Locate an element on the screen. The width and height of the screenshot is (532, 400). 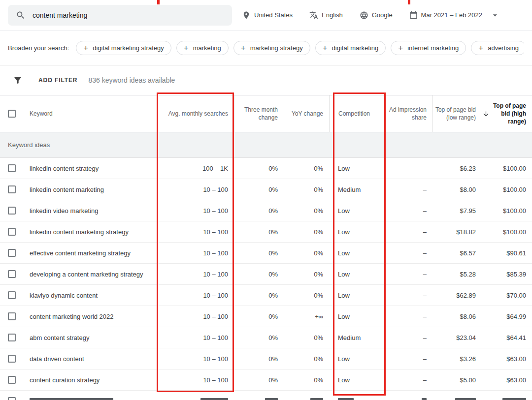
date-range-setting: Mar 2021 – Feb 2022 is located at coordinates (455, 15).